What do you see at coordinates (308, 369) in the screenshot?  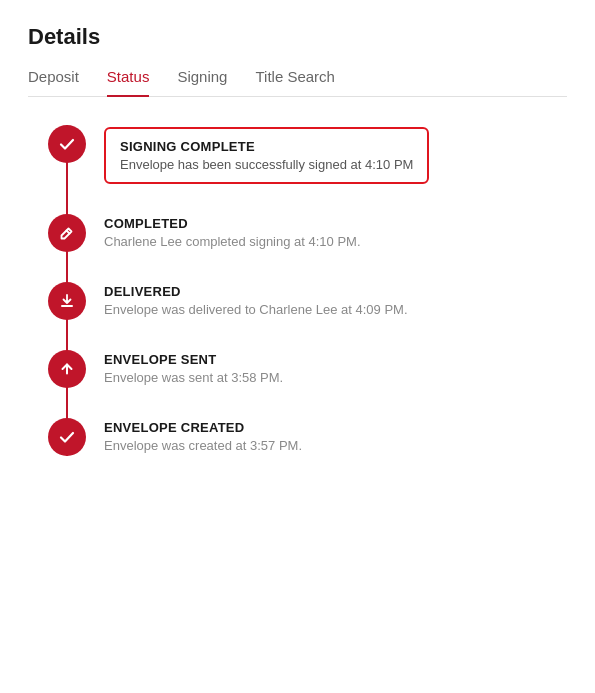 I see `timeline-item-envelope-sent: ENVELOPE SENT Envelope was sent at 3:58 …` at bounding box center [308, 369].